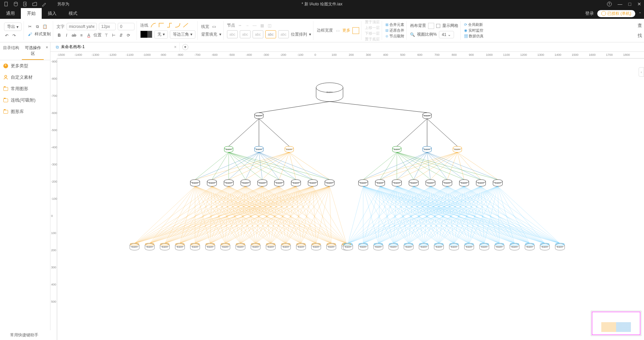 The image size is (644, 340). Describe the element at coordinates (146, 34) in the screenshot. I see `line-color-swatch` at that location.